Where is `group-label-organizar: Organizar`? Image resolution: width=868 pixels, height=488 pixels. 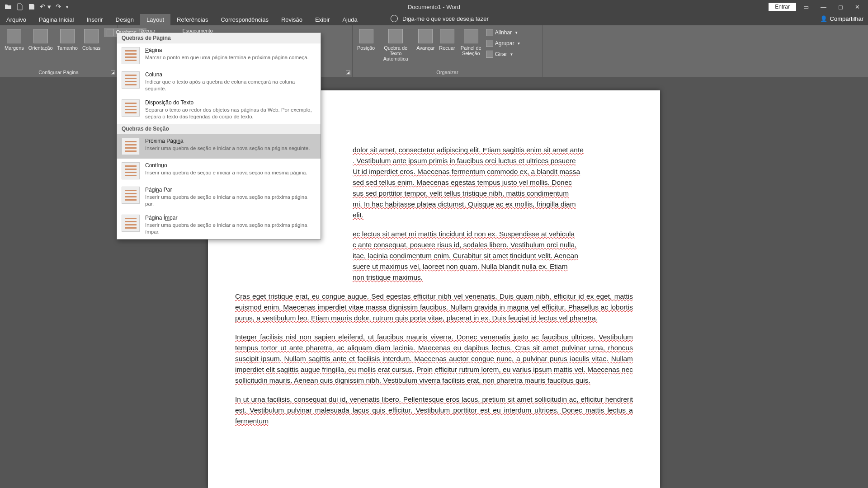
group-label-organizar: Organizar is located at coordinates (448, 73).